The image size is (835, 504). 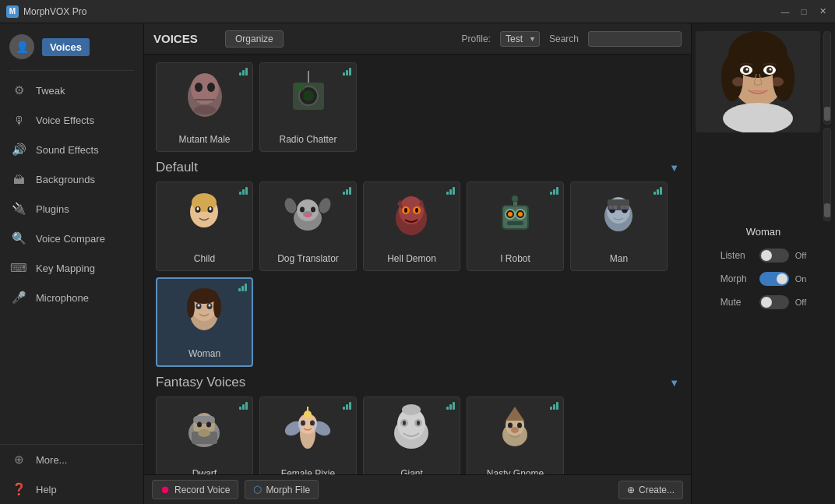 I want to click on sidebar-item-voice-compare: 🔍 Voice Compare, so click(x=72, y=238).